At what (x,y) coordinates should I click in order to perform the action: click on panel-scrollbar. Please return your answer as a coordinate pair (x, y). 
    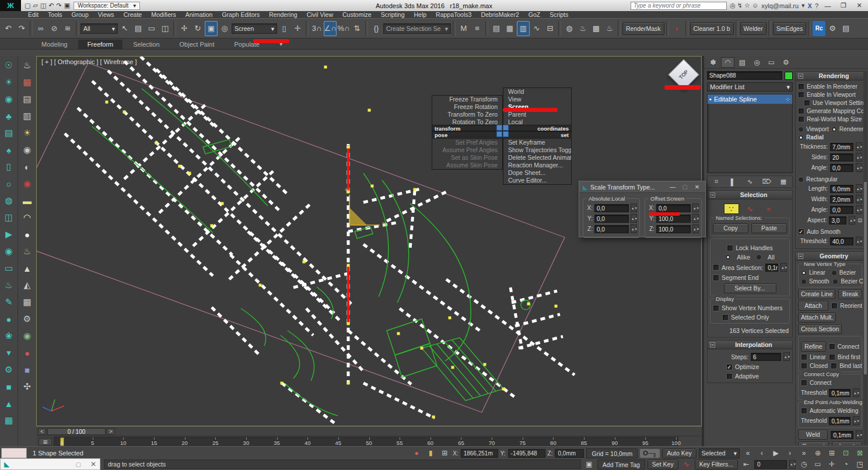
    Looking at the image, I should click on (866, 258).